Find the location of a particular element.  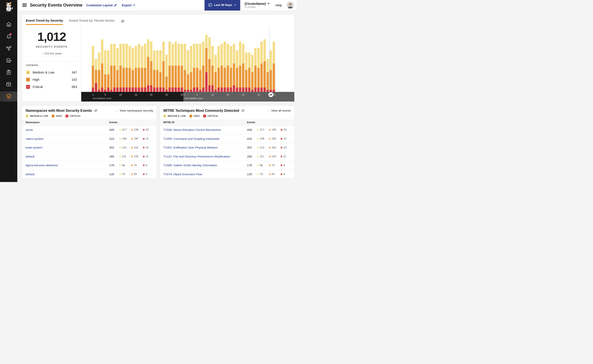

user-avatar is located at coordinates (290, 5).